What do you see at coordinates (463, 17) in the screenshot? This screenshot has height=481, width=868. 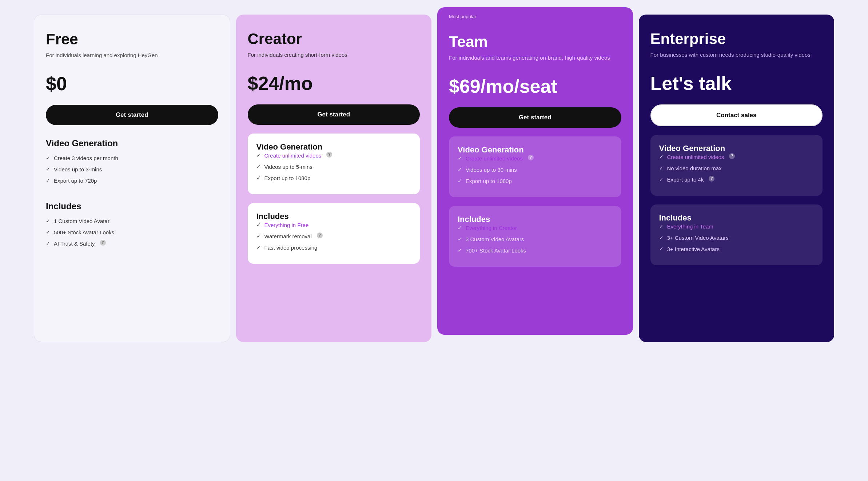 I see `most-popular-badge: Most popular` at bounding box center [463, 17].